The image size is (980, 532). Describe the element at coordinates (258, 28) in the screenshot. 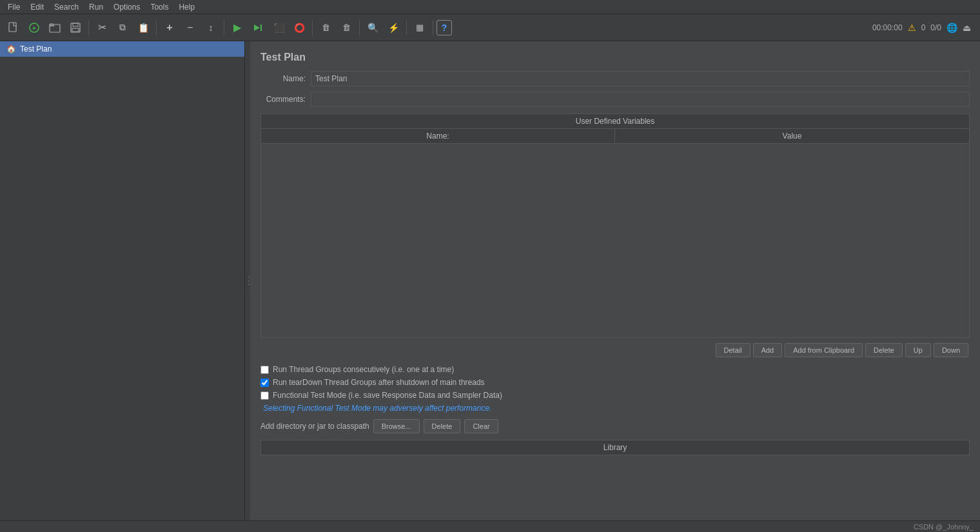

I see `start-no-pause-button` at that location.